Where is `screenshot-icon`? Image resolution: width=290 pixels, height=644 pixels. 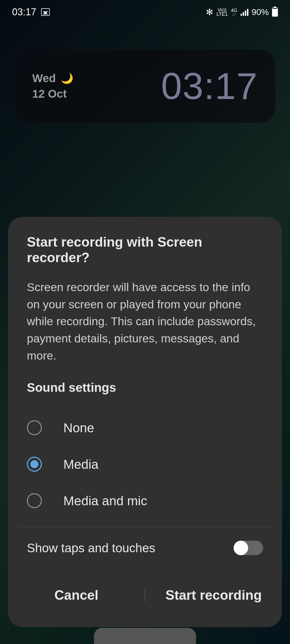 screenshot-icon is located at coordinates (45, 12).